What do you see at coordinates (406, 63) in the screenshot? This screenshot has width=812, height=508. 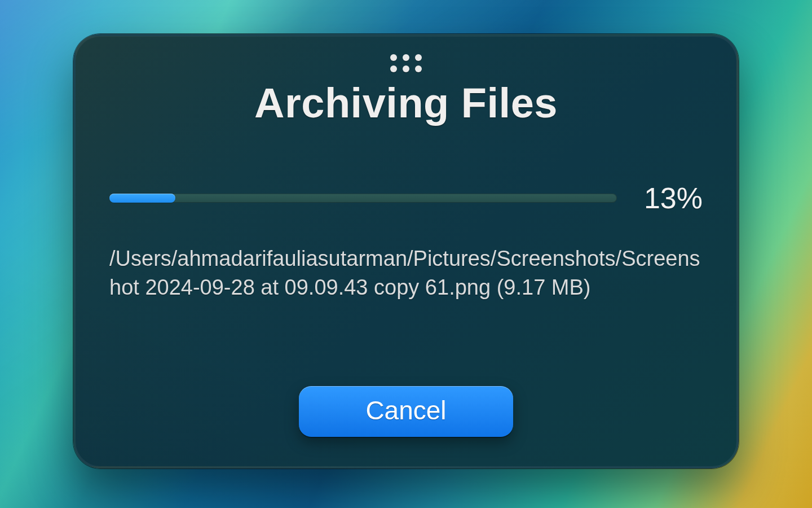 I see `drag-grip-icon` at bounding box center [406, 63].